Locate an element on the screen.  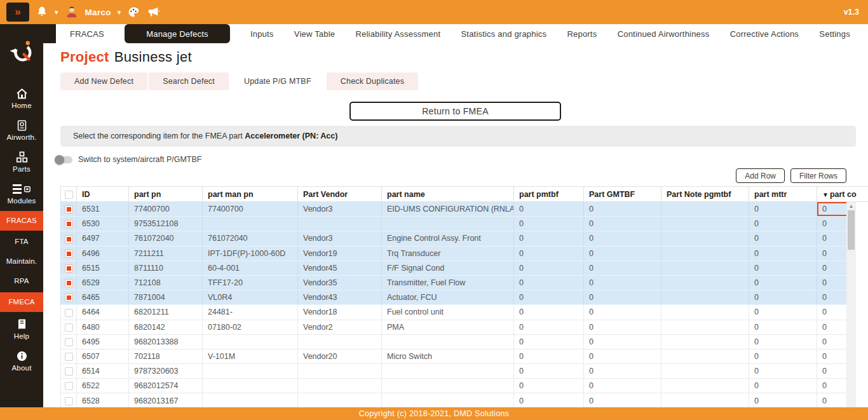
bell-icon is located at coordinates (42, 12).